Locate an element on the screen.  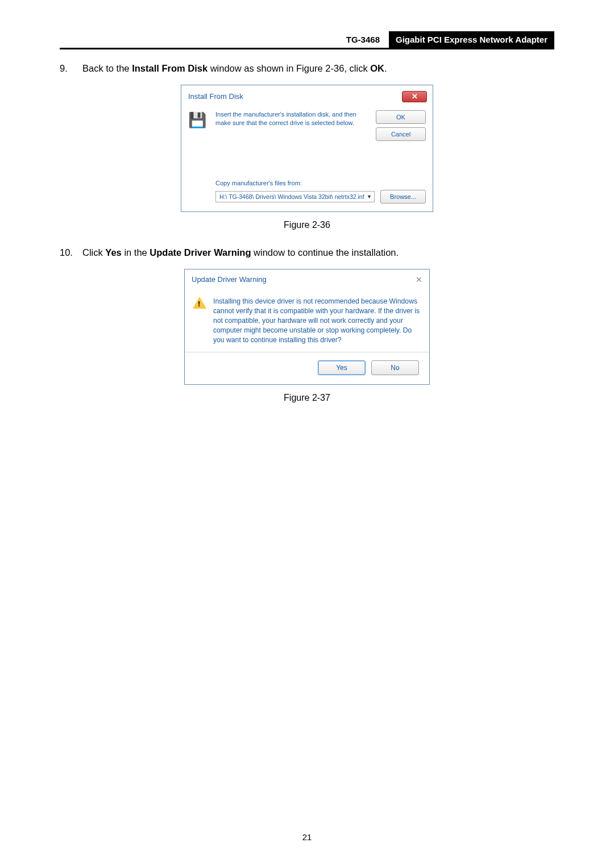
page-number: 21 is located at coordinates (307, 837).